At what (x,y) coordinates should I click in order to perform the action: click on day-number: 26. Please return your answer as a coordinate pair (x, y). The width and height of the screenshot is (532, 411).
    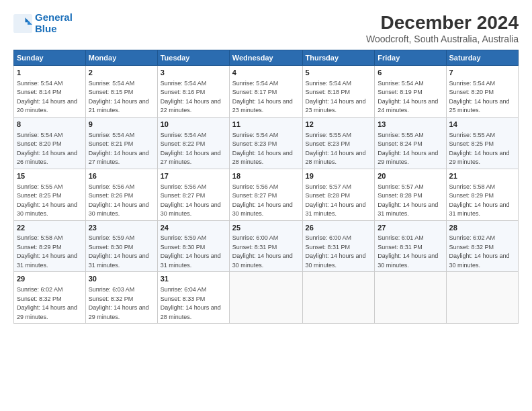
    Looking at the image, I should click on (339, 228).